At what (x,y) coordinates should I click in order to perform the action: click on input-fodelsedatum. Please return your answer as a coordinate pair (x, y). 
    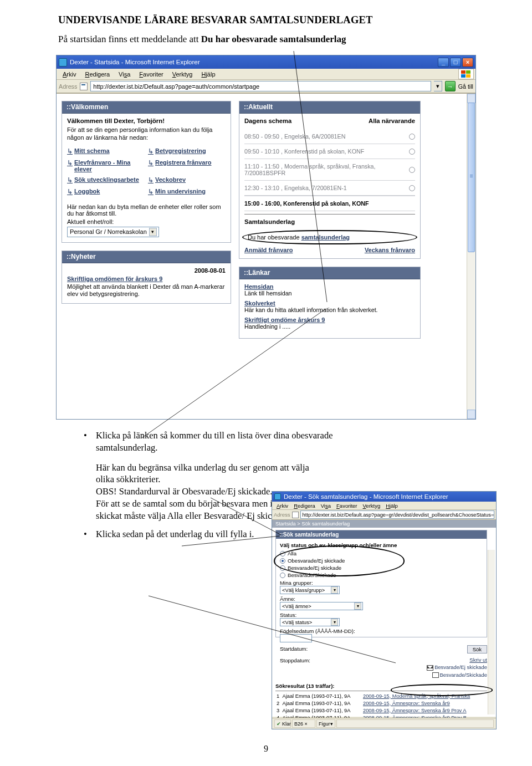
    Looking at the image, I should click on (296, 639).